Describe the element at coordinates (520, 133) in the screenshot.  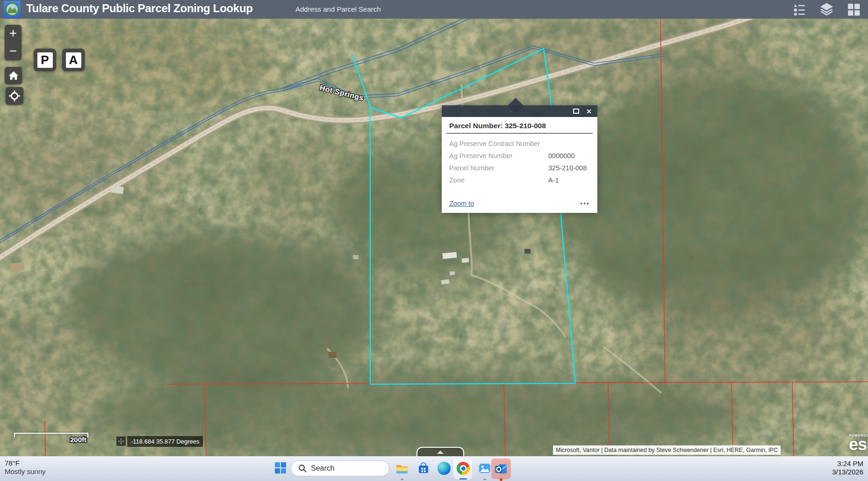
I see `popup-divider` at that location.